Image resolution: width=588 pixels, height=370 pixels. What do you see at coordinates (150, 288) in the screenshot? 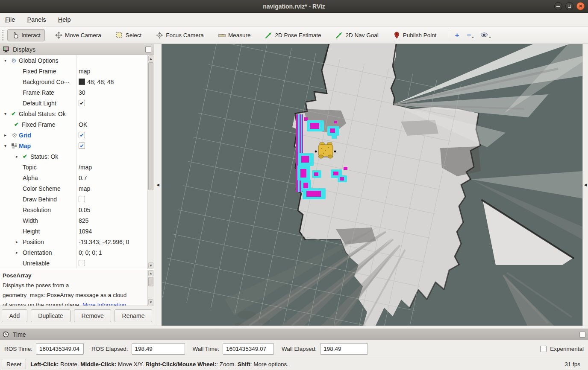
I see `description-scrollbar: ▲ ▼` at bounding box center [150, 288].